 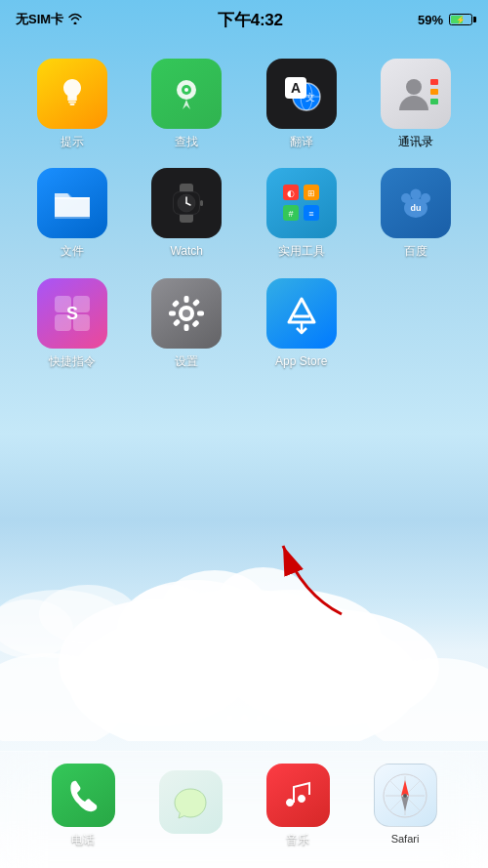 What do you see at coordinates (191, 805) in the screenshot?
I see `dock-messages` at bounding box center [191, 805].